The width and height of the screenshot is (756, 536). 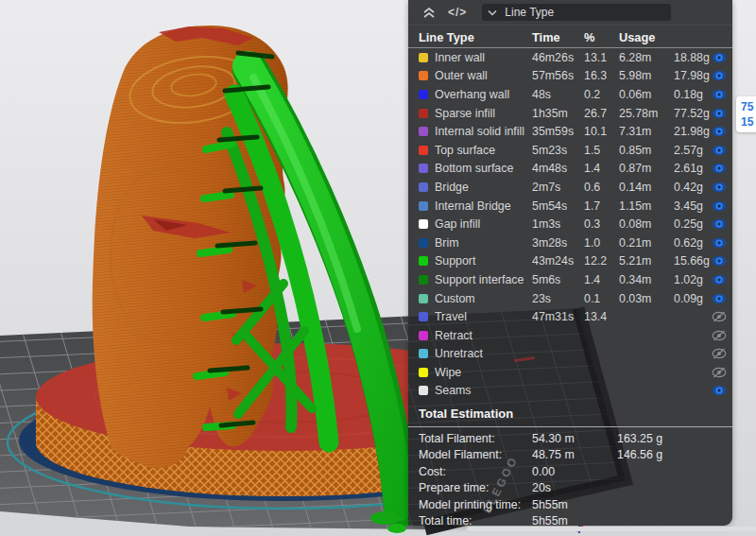 I want to click on line-type-label: Top surface, so click(x=484, y=150).